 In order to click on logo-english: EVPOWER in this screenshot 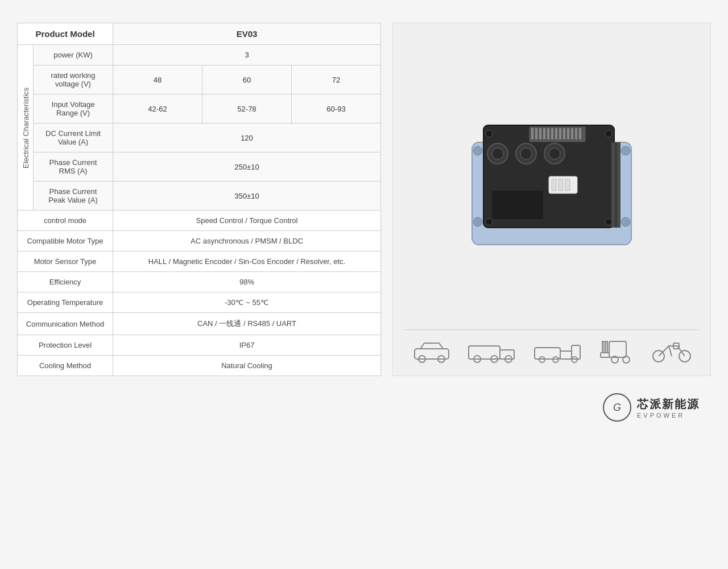, I will do `click(668, 415)`.